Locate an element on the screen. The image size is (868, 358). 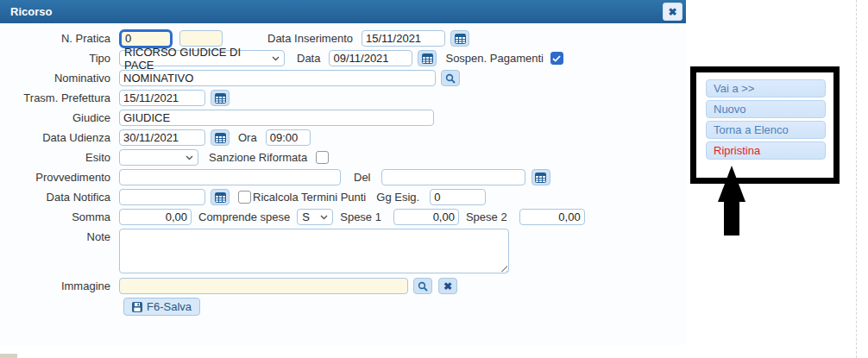
data-udienza-label: Data Udienza is located at coordinates (60, 138).